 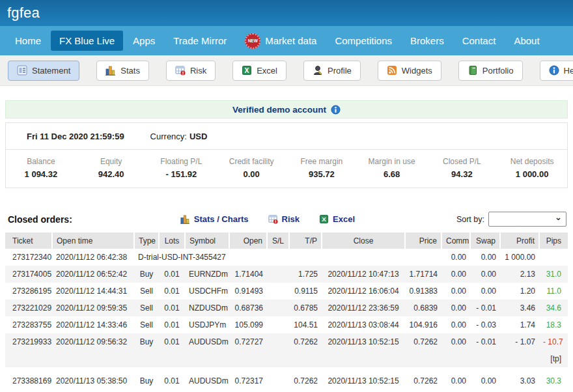 I want to click on risk-link: Risk, so click(x=284, y=219).